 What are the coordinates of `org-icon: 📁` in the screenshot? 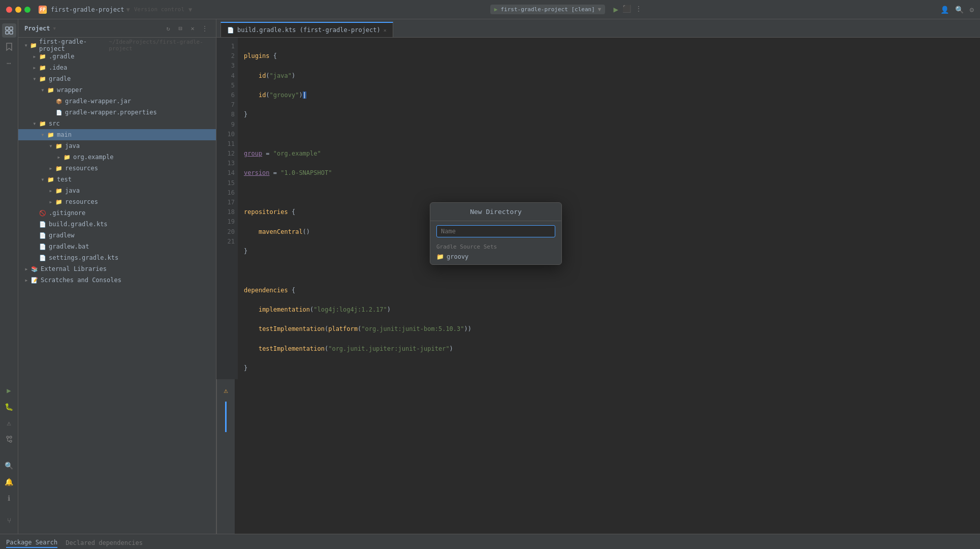 It's located at (67, 157).